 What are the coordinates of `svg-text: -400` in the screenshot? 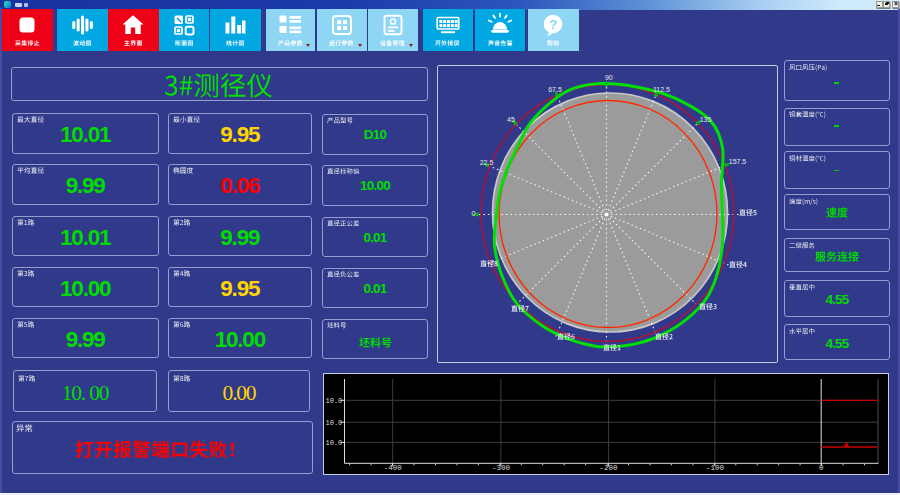 It's located at (392, 468).